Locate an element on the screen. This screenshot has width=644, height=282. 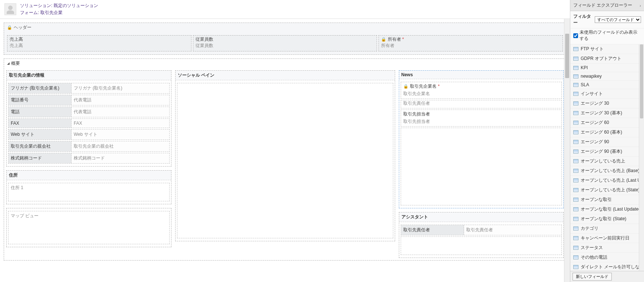
assistant-placeholder is located at coordinates (481, 246).